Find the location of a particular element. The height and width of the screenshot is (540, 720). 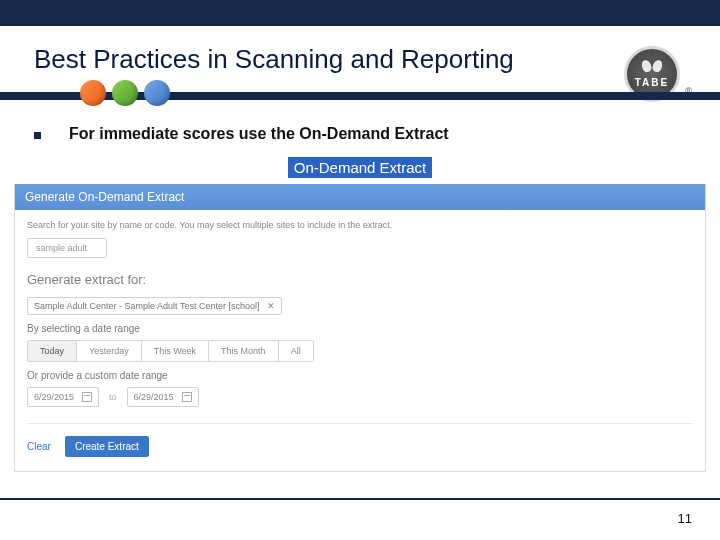

bullet-icon is located at coordinates (38, 136).